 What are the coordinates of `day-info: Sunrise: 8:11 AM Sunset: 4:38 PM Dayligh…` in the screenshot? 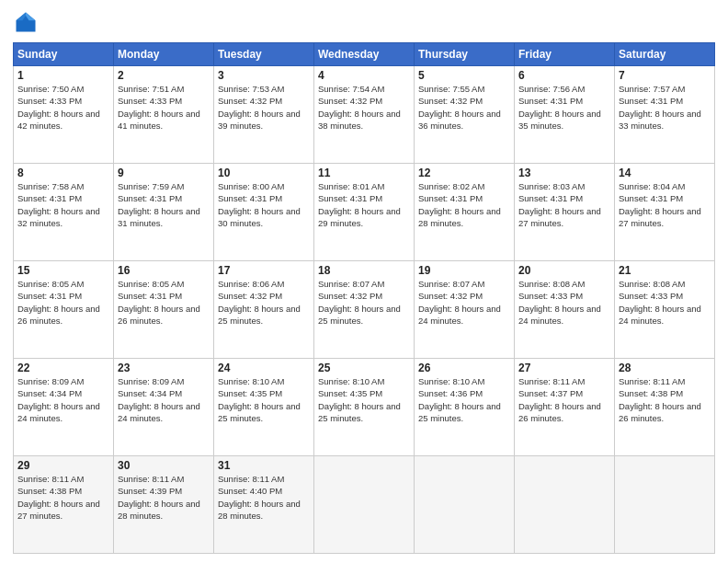 It's located at (63, 497).